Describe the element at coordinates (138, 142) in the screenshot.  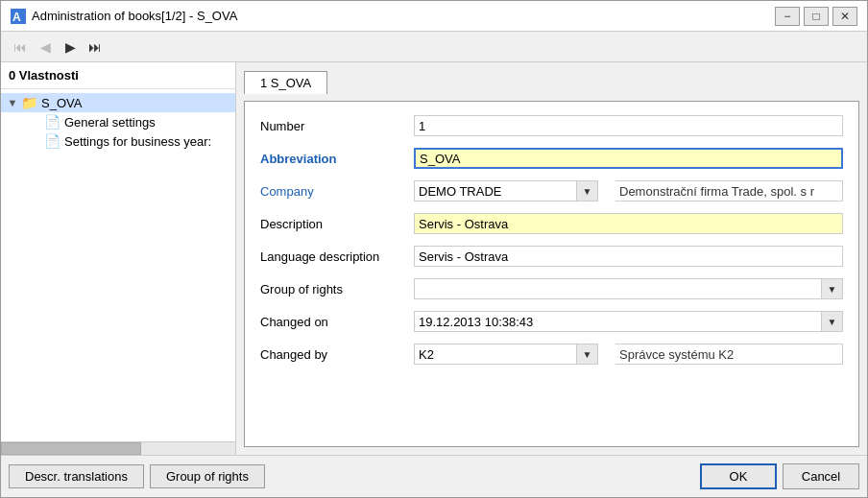
I see `tree-child-label-2: Settings for business year:` at that location.